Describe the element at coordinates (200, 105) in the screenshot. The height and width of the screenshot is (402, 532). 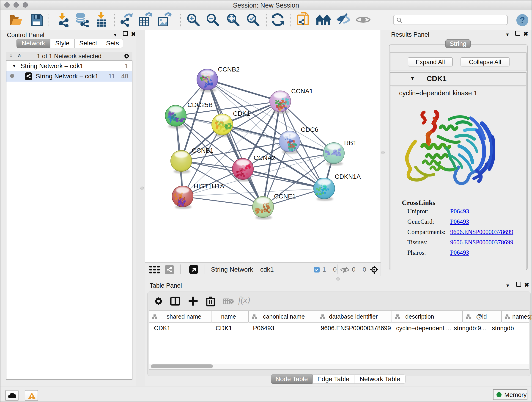
I see `svg-text: CDC25B` at that location.